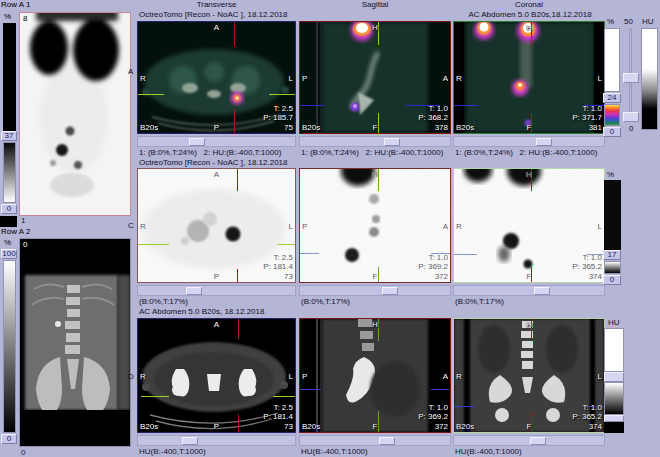  What do you see at coordinates (612, 280) in the screenshot?
I see `nm-lower-threshold-box: 0` at bounding box center [612, 280].